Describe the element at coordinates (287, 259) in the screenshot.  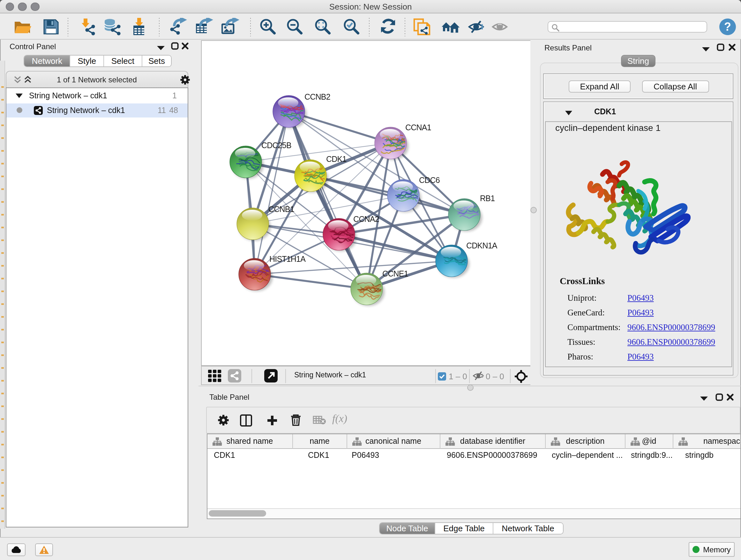
I see `svg-text: HIST1H1A` at that location.